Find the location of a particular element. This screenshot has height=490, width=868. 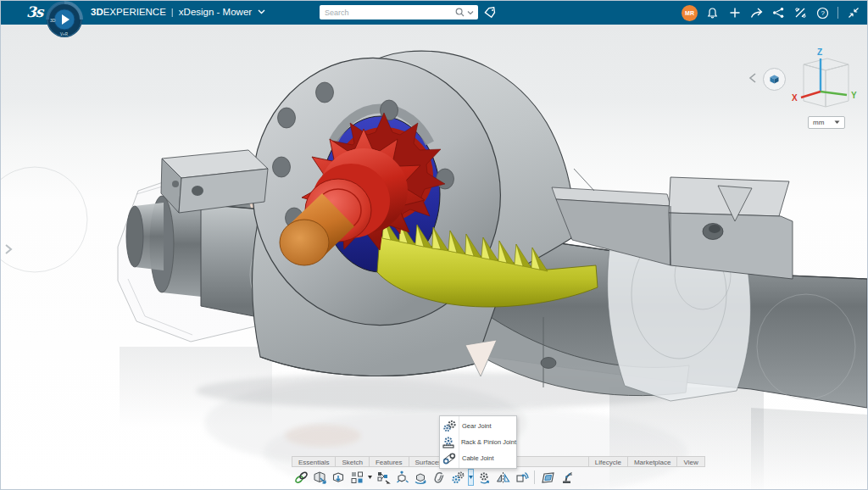

x-axis-label: X is located at coordinates (795, 98).